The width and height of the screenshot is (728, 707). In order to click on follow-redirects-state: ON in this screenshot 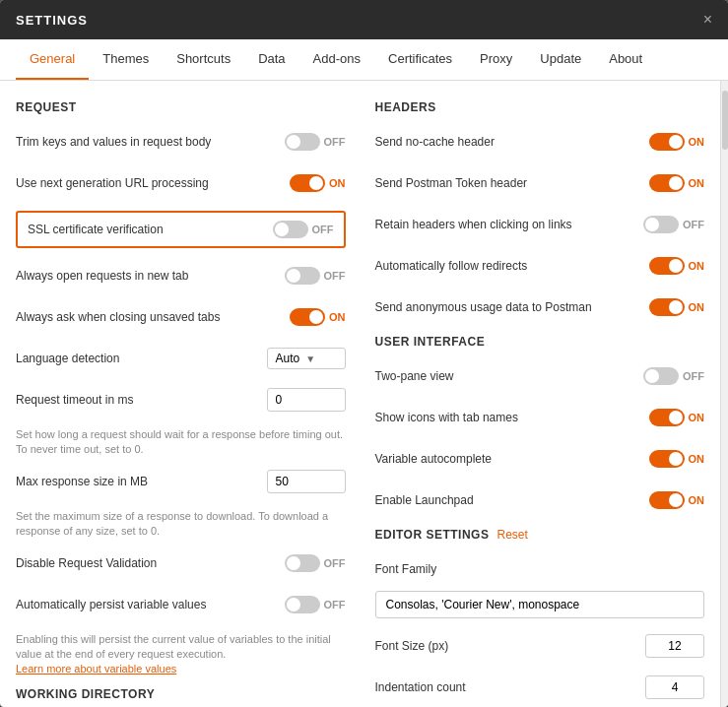, I will do `click(697, 266)`.